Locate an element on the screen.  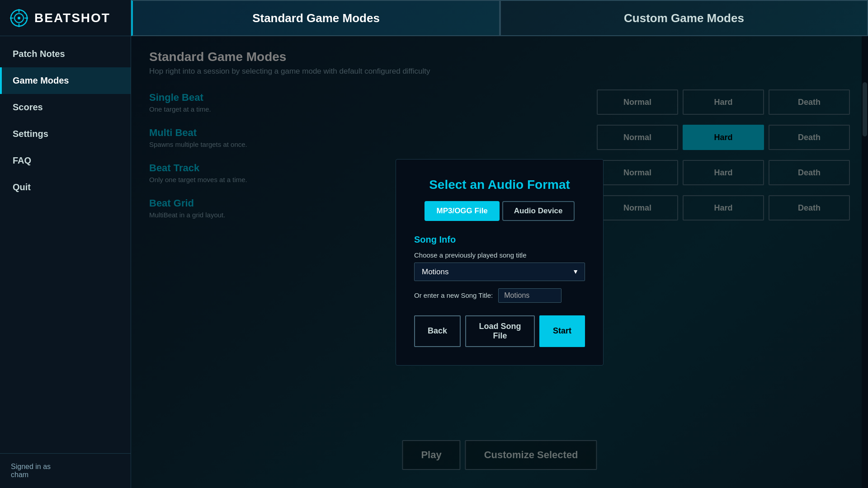
signed-in-area: Signed in as cham is located at coordinates (65, 471).